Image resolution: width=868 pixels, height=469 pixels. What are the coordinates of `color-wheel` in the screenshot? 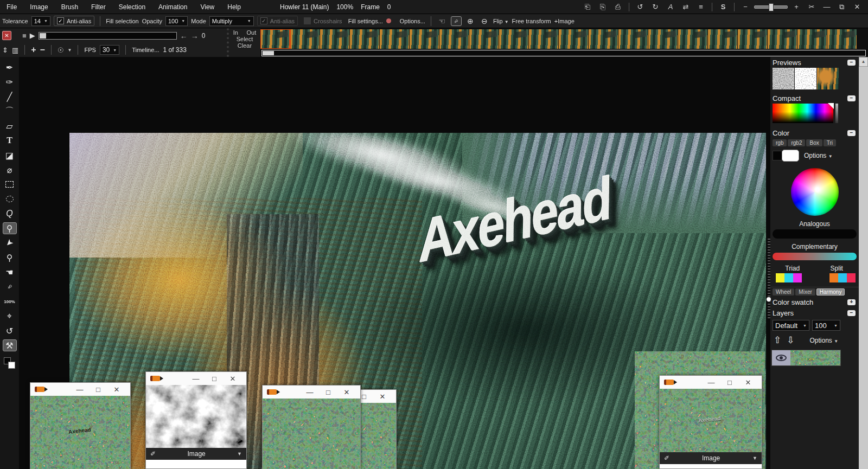 It's located at (815, 192).